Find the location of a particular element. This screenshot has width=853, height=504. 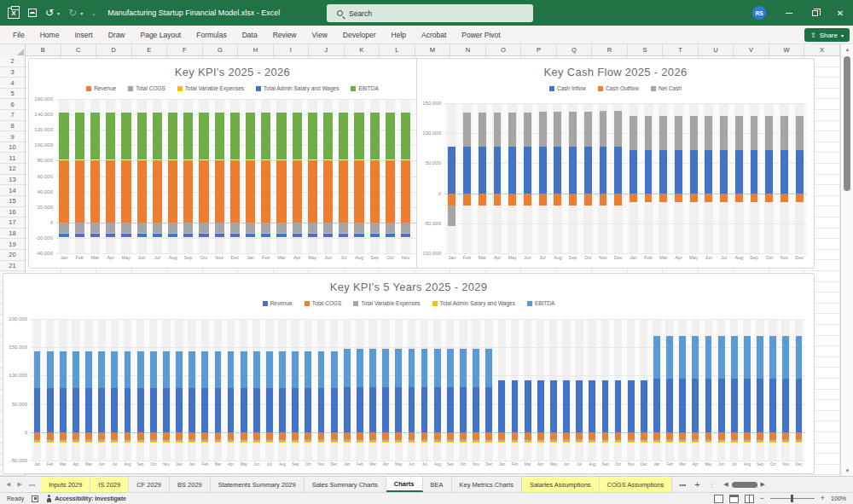

sheet-more-right-icon: ••• is located at coordinates (682, 484).